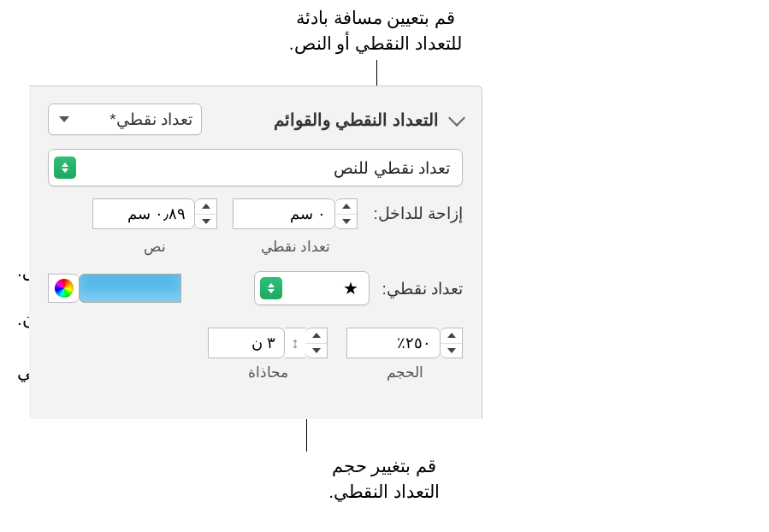 The image size is (769, 532). I want to click on size-input, so click(393, 343).